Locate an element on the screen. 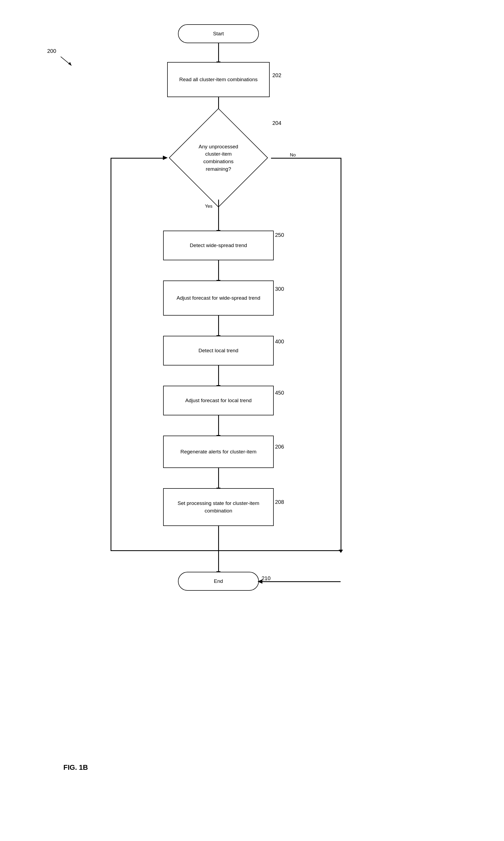  no-label: No is located at coordinates (293, 155).